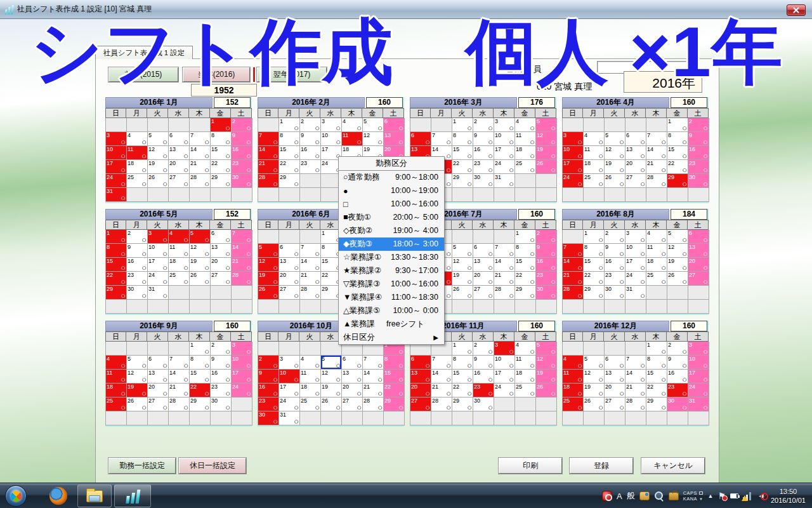 The image size is (812, 508). I want to click on shift-app-taskbar-button, so click(133, 496).